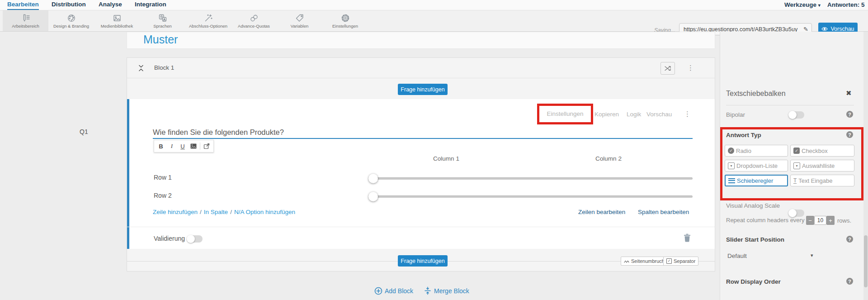 The height and width of the screenshot is (300, 868). What do you see at coordinates (26, 18) in the screenshot?
I see `workspace-pencil-list-icon` at bounding box center [26, 18].